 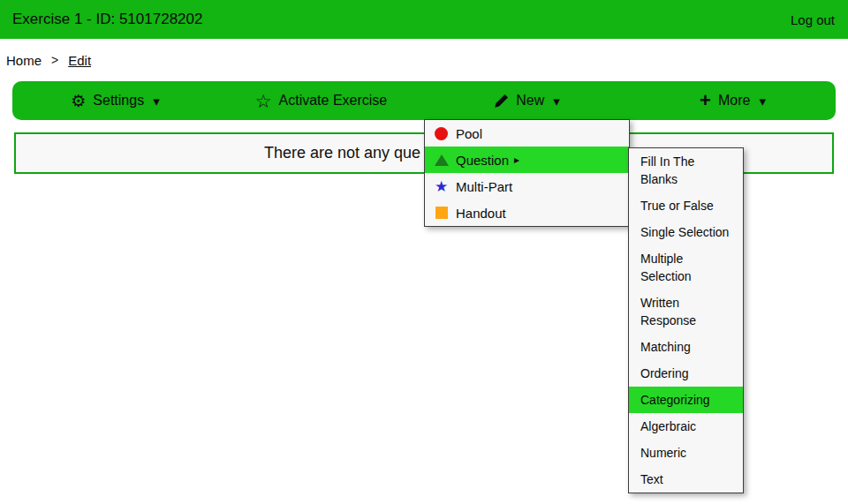 What do you see at coordinates (685, 347) in the screenshot?
I see `submenu-item-matching: Matching` at bounding box center [685, 347].